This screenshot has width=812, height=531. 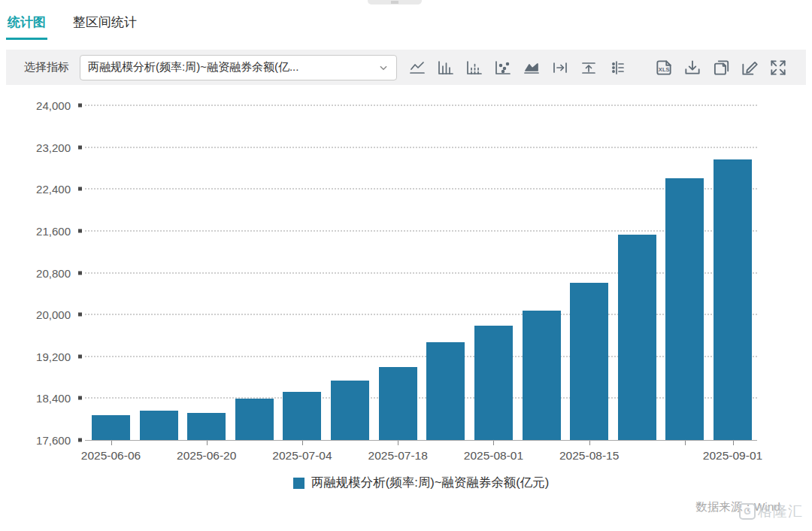 What do you see at coordinates (38, 357) in the screenshot?
I see `y-axis-tick-label: 19,200` at bounding box center [38, 357].